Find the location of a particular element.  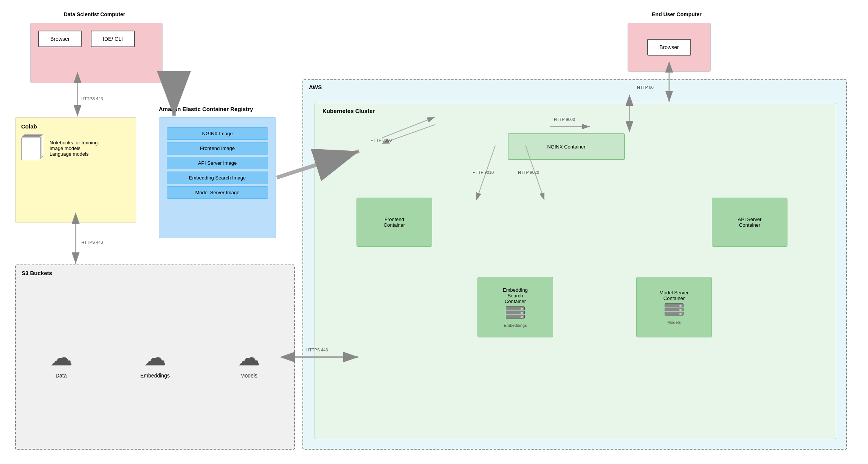

https-443-ds-label: HTTPS 443 is located at coordinates (92, 99).